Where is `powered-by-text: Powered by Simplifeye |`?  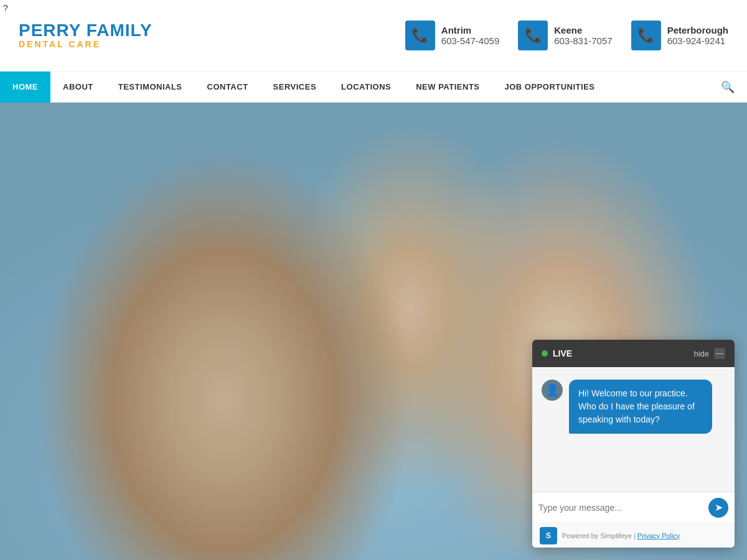
powered-by-text: Powered by Simplifeye | is located at coordinates (600, 536).